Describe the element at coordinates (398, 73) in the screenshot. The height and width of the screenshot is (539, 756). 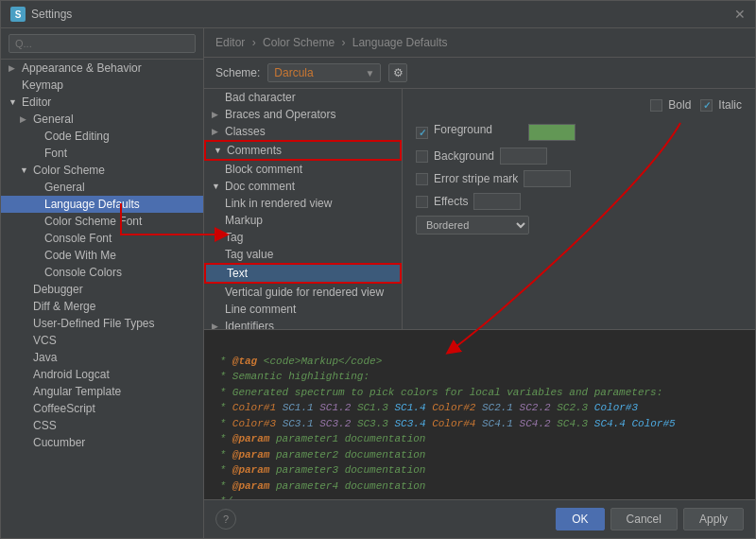
I see `gear-button: ⚙` at that location.